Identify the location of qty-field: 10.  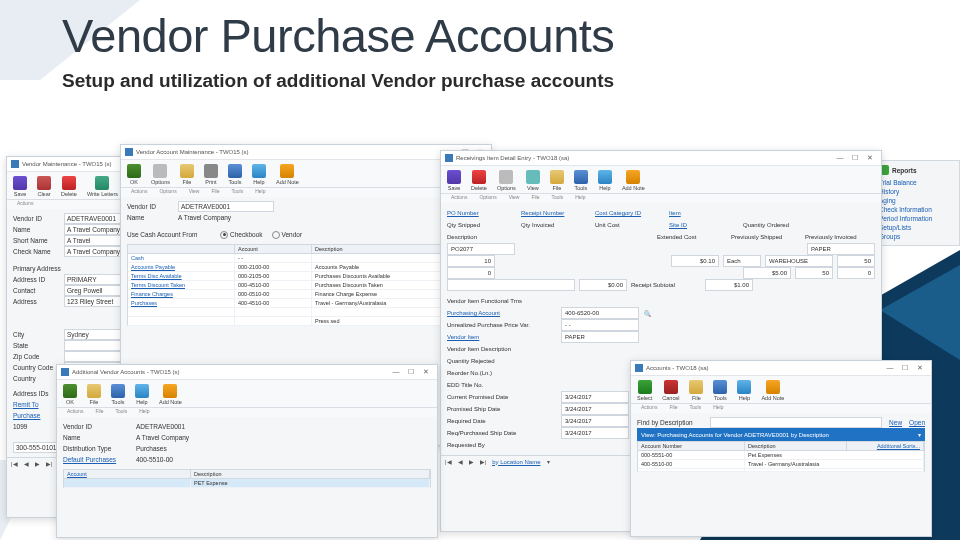
(471, 261).